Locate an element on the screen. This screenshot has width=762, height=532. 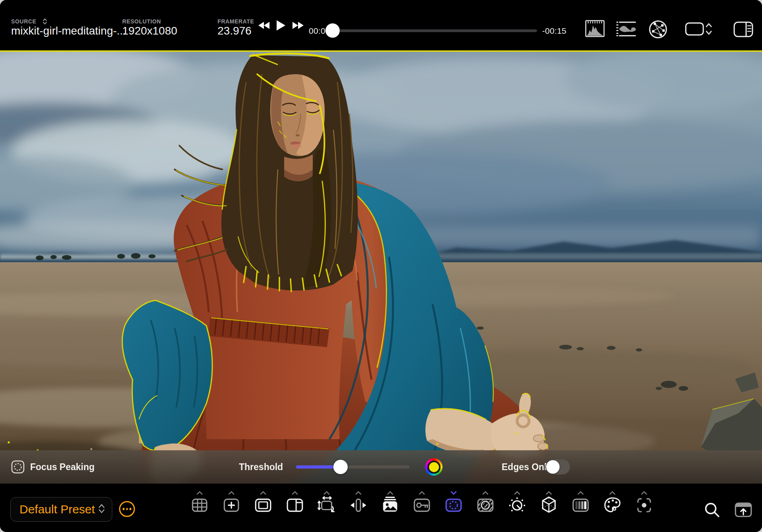
key-icon is located at coordinates (422, 505).